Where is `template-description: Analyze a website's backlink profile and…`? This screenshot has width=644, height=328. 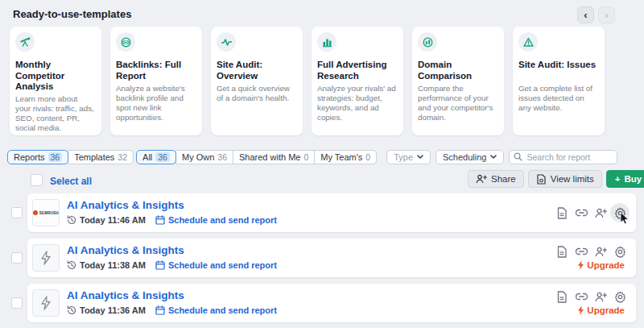 template-description: Analyze a website's backlink profile and… is located at coordinates (155, 103).